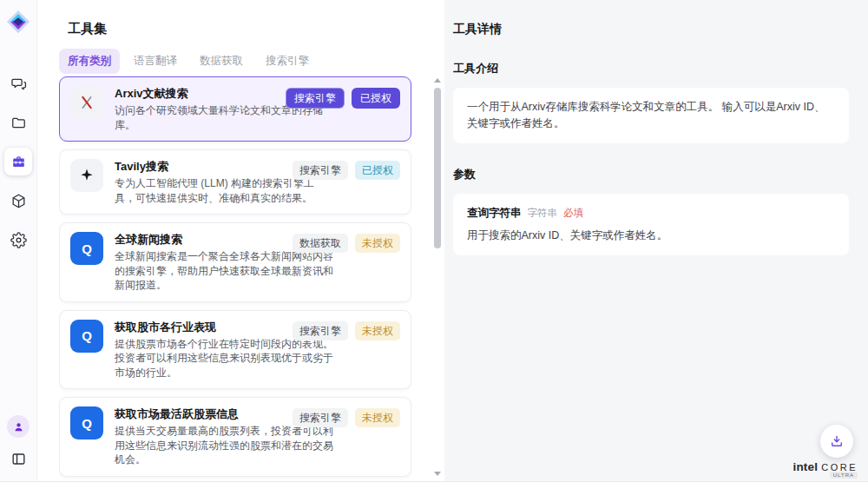 The width and height of the screenshot is (868, 489). What do you see at coordinates (573, 214) in the screenshot?
I see `param-required-badge: 必填` at bounding box center [573, 214].